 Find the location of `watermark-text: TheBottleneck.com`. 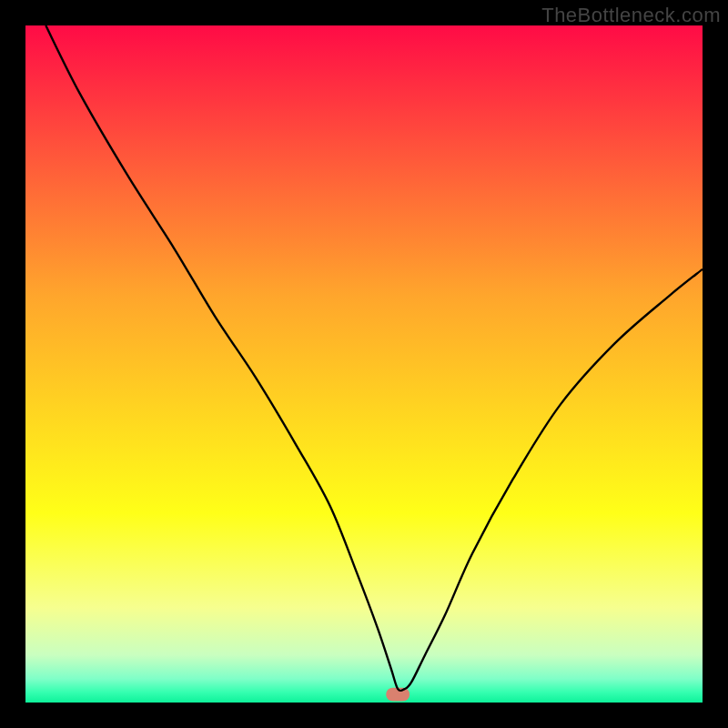

watermark-text: TheBottleneck.com is located at coordinates (632, 15).